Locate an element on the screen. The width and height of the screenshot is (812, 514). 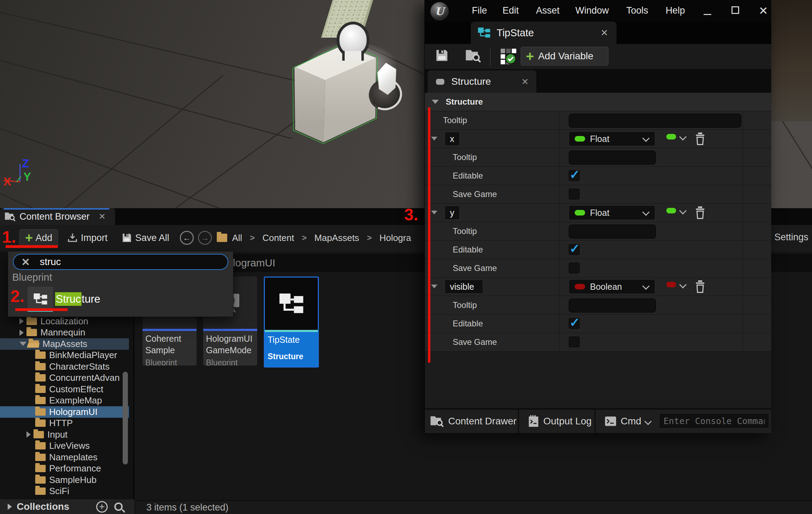
tree-item-binkmediaplayer: BinkMediaPlayer is located at coordinates (64, 356).